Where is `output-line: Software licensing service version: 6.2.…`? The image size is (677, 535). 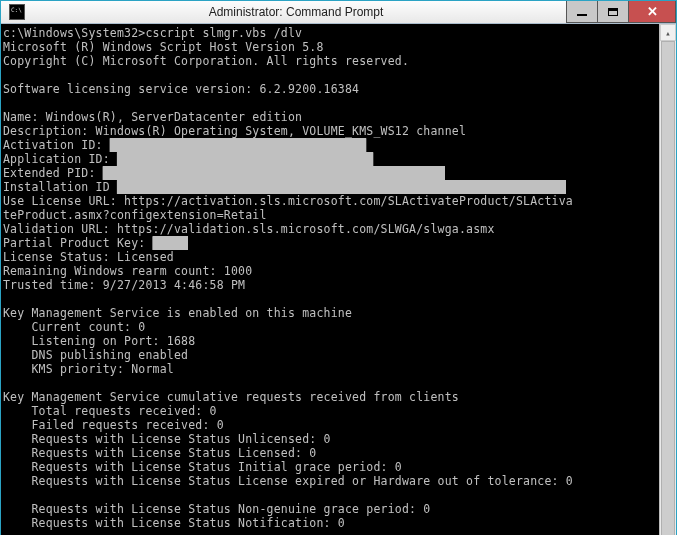 output-line: Software licensing service version: 6.2.… is located at coordinates (181, 89).